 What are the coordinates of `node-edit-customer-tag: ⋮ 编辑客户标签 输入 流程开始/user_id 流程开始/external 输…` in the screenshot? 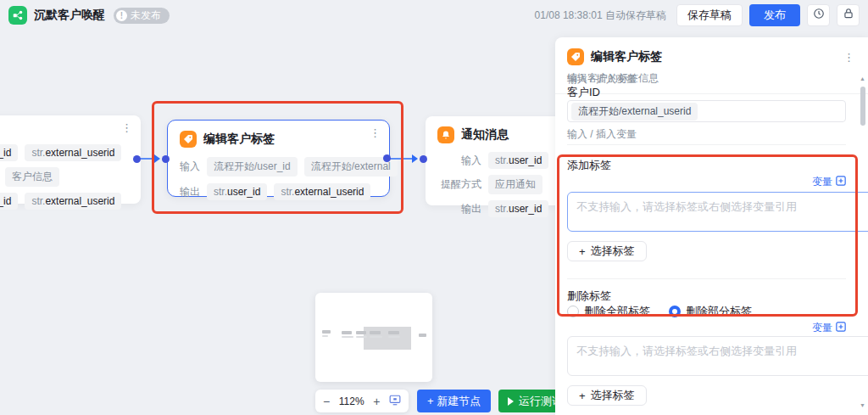 It's located at (278, 158).